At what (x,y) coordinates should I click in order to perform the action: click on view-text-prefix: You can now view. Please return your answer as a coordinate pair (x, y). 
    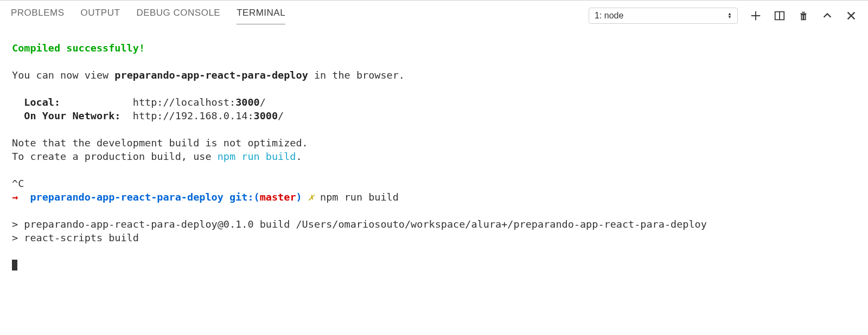
    Looking at the image, I should click on (63, 75).